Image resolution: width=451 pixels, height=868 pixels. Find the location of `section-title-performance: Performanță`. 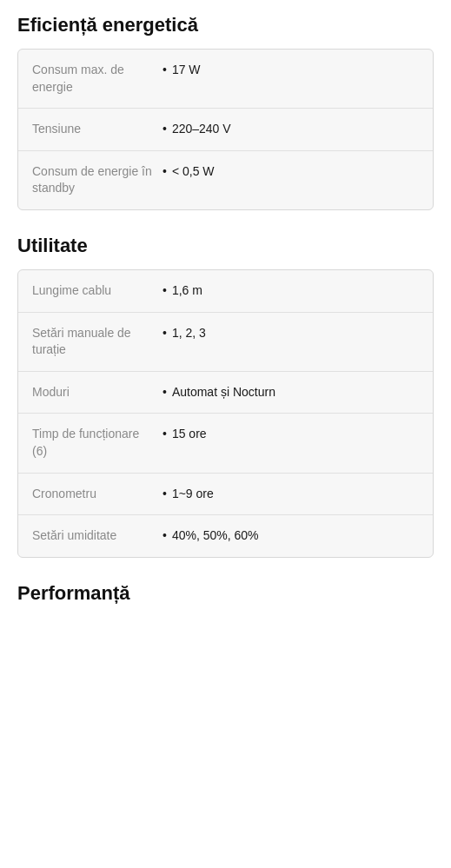

section-title-performance: Performanță is located at coordinates (226, 593).